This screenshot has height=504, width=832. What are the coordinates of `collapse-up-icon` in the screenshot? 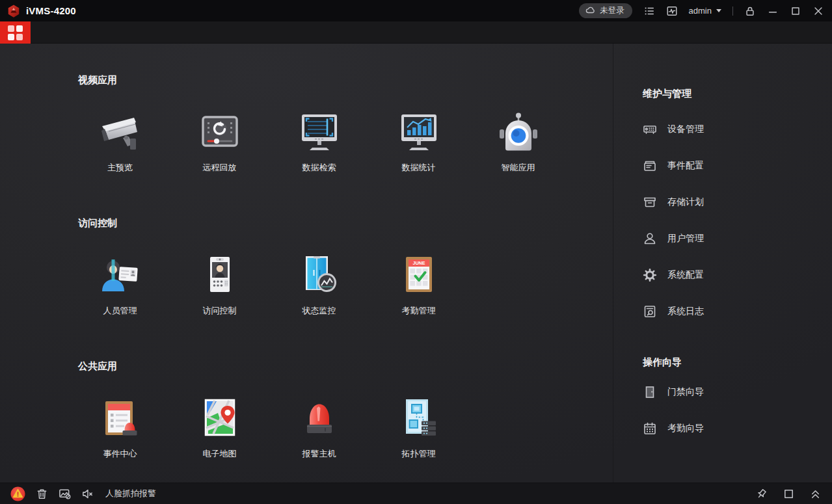 It's located at (816, 494).